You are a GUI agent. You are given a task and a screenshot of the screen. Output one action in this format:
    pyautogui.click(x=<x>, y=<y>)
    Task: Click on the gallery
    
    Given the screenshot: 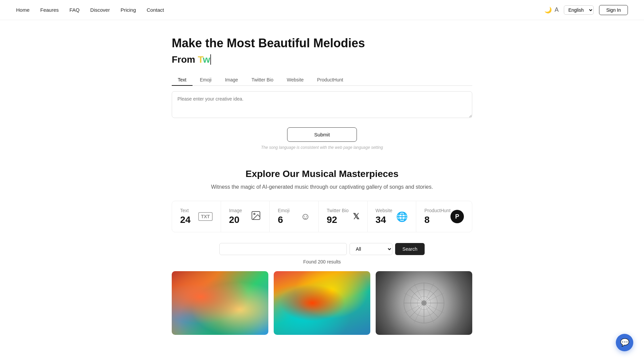 What is the action you would take?
    pyautogui.click(x=322, y=303)
    